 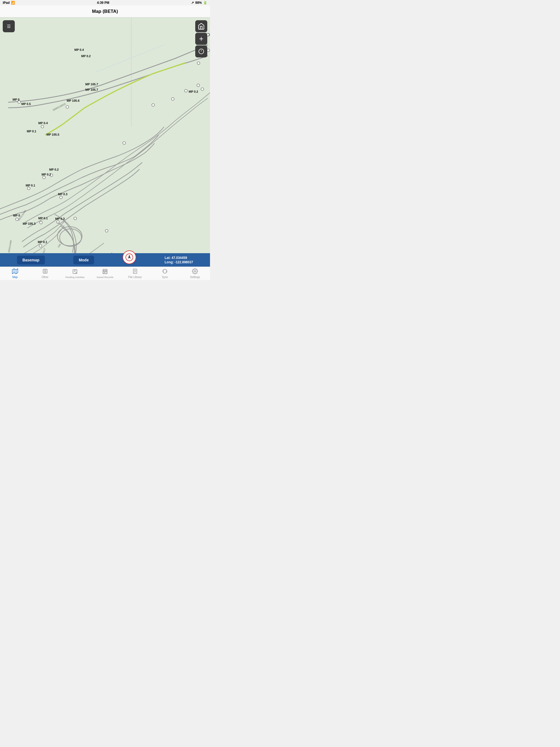 I want to click on tab-map: Map, so click(x=15, y=274).